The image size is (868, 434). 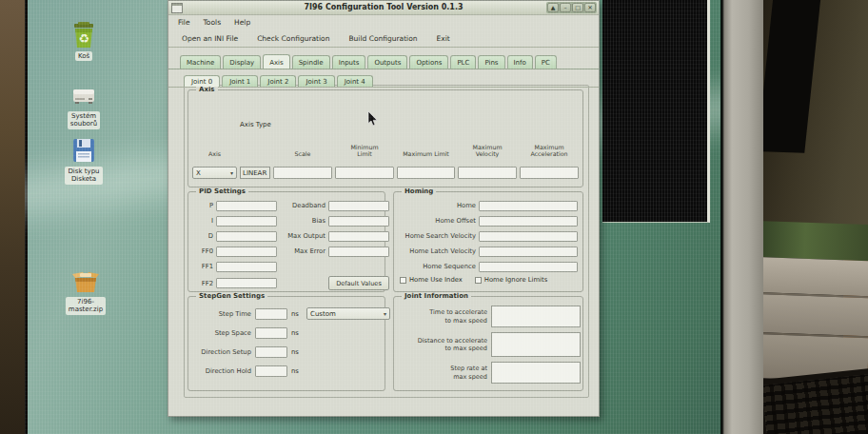 I want to click on homing-row-latch-velocity: Home Latch Velocity, so click(x=489, y=251).